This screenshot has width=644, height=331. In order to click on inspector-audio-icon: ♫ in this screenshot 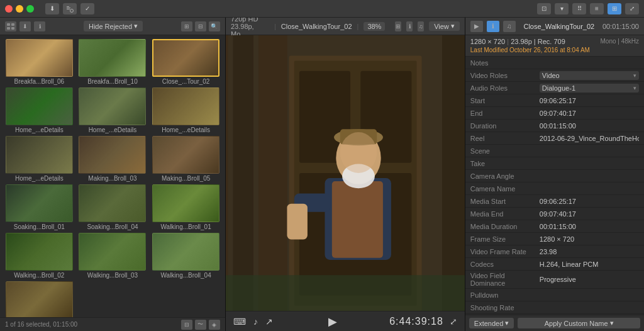, I will do `click(509, 26)`.